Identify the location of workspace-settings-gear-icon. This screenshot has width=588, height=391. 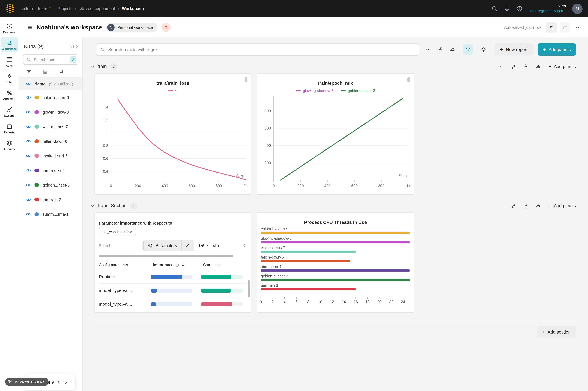
(483, 49).